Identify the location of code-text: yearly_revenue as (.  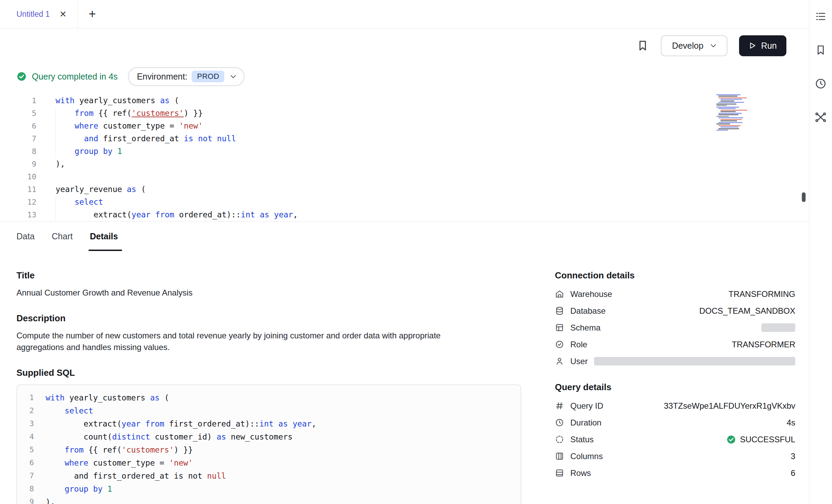
(101, 189).